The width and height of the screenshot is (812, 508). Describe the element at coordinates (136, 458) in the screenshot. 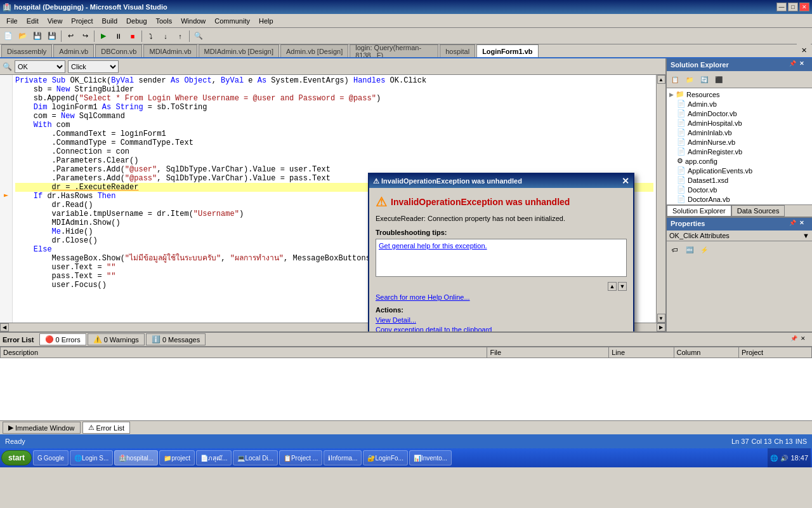

I see `taskbar-hospital: 🏥 hospital...` at that location.